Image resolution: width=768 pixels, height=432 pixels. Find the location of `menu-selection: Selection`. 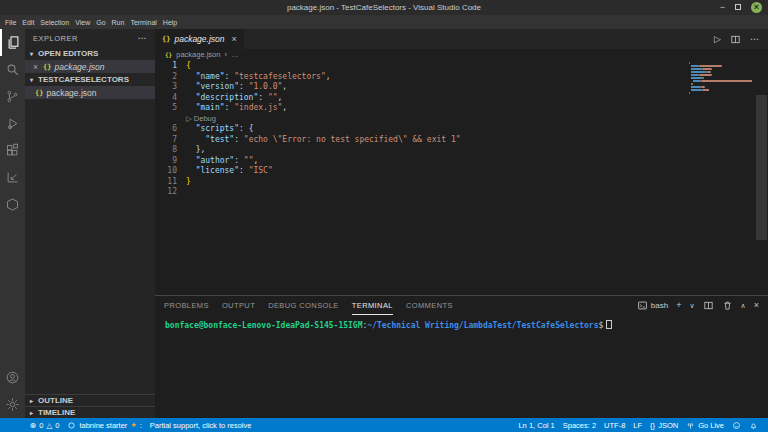

menu-selection: Selection is located at coordinates (54, 22).